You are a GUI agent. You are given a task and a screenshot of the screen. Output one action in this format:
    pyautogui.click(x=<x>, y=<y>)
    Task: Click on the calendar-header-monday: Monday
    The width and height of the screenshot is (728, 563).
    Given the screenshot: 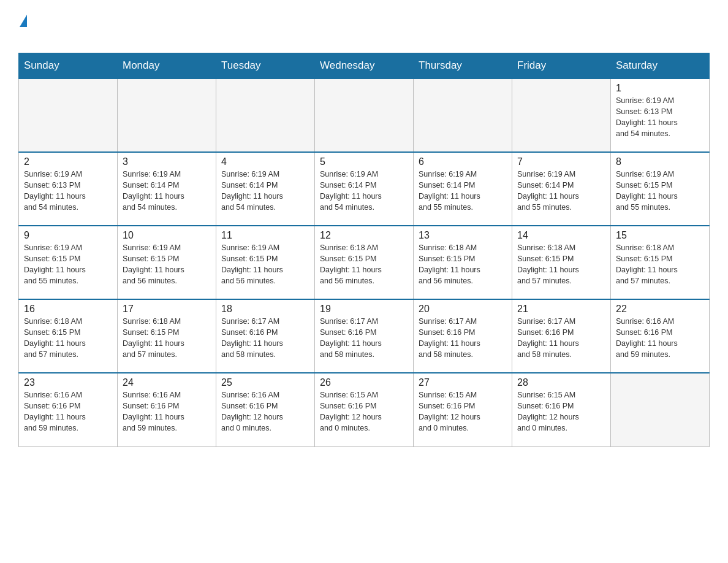 What is the action you would take?
    pyautogui.click(x=167, y=66)
    